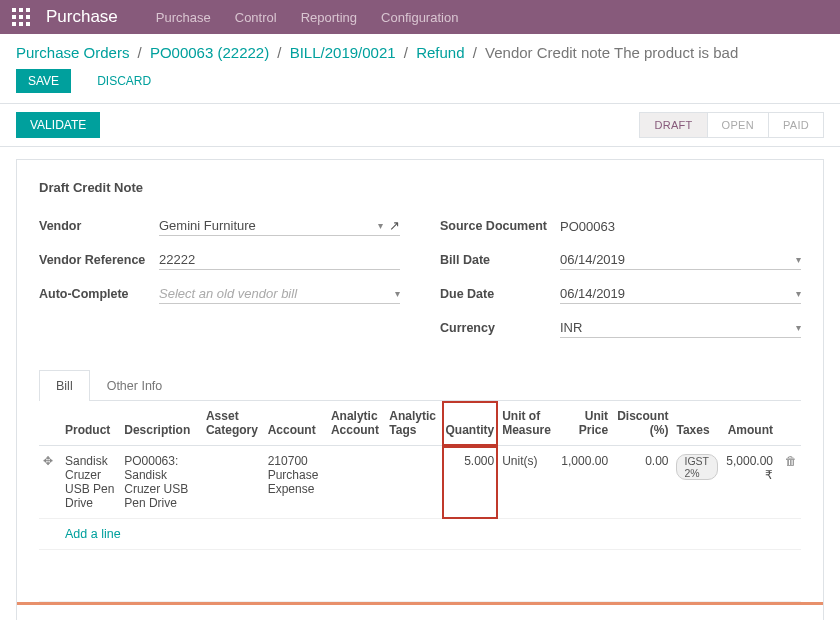 Image resolution: width=840 pixels, height=620 pixels. Describe the element at coordinates (356, 482) in the screenshot. I see `cell-analytic-account` at that location.